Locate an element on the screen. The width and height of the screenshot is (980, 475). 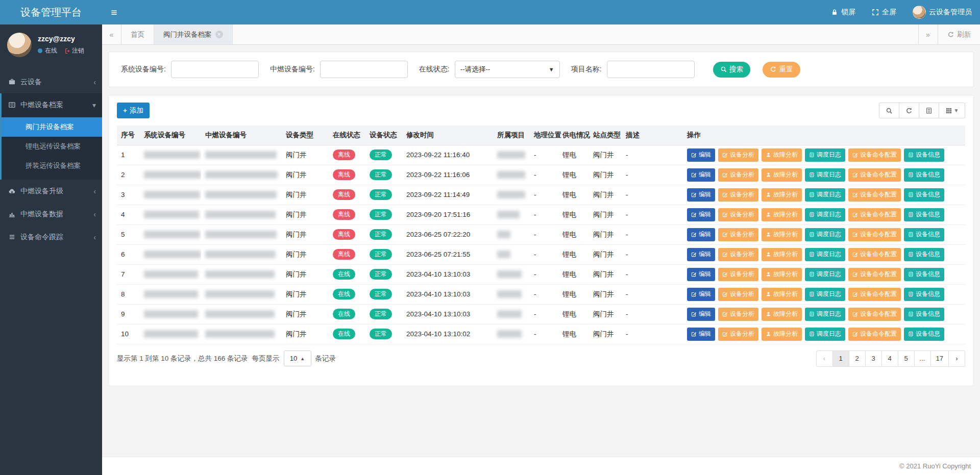
logout-button: 注销 is located at coordinates (74, 51).